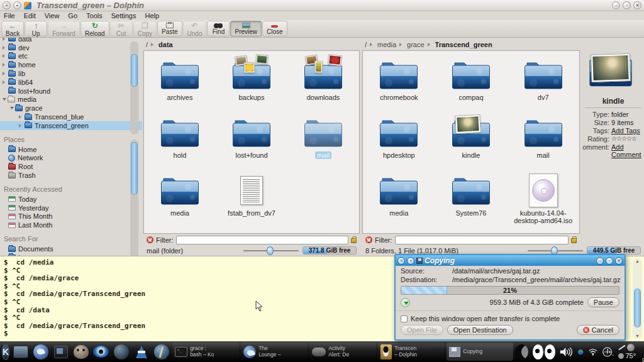 This screenshot has height=362, width=644. Describe the element at coordinates (73, 16) in the screenshot. I see `menu-go: Go` at that location.